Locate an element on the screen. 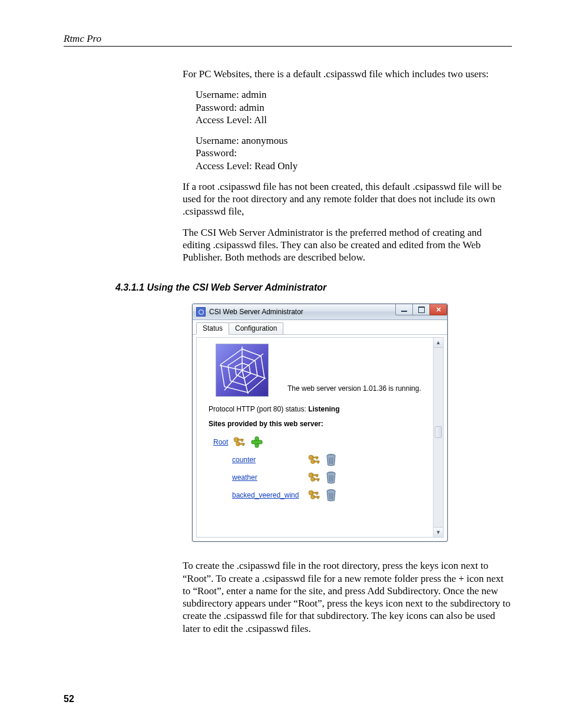  tab-configuration: Configuration is located at coordinates (256, 328).